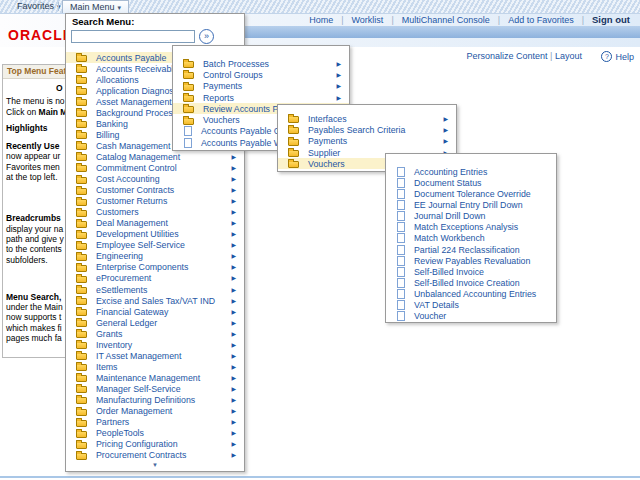 This screenshot has height=480, width=640. I want to click on menu-item: Items▶, so click(155, 366).